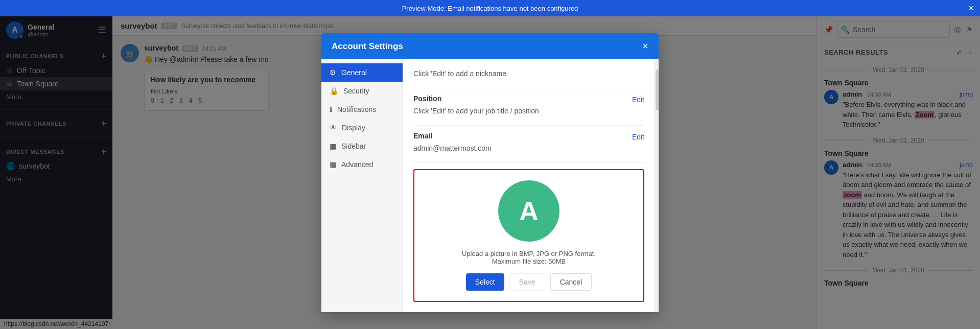 This screenshot has width=980, height=329. I want to click on advanced-icon: ▦, so click(333, 165).